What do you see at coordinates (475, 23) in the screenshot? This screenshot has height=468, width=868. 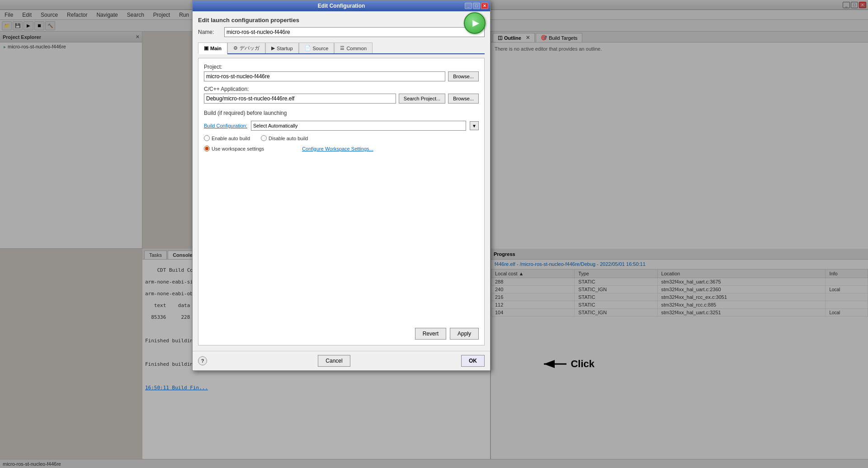 I see `run-button` at bounding box center [475, 23].